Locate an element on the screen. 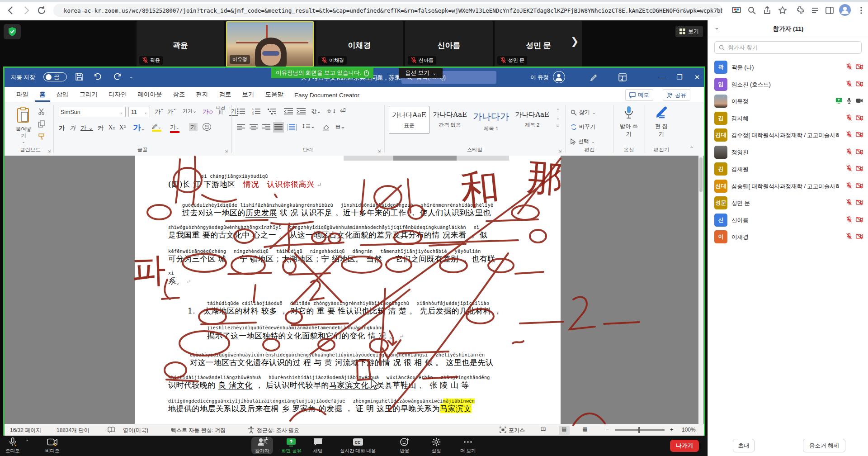 The height and width of the screenshot is (456, 868). web-layout-button: ▦ is located at coordinates (585, 430).